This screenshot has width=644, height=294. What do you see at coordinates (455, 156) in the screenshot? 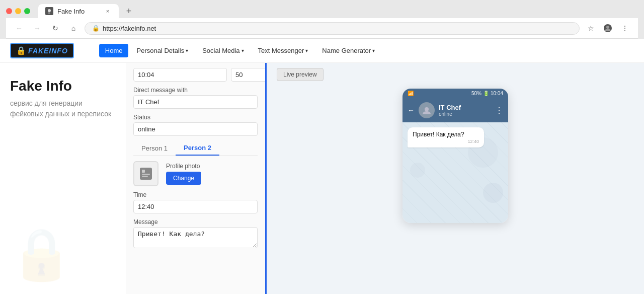
I see `phone-mockup: 📶 50% 🔋 10:04 ←` at bounding box center [455, 156].